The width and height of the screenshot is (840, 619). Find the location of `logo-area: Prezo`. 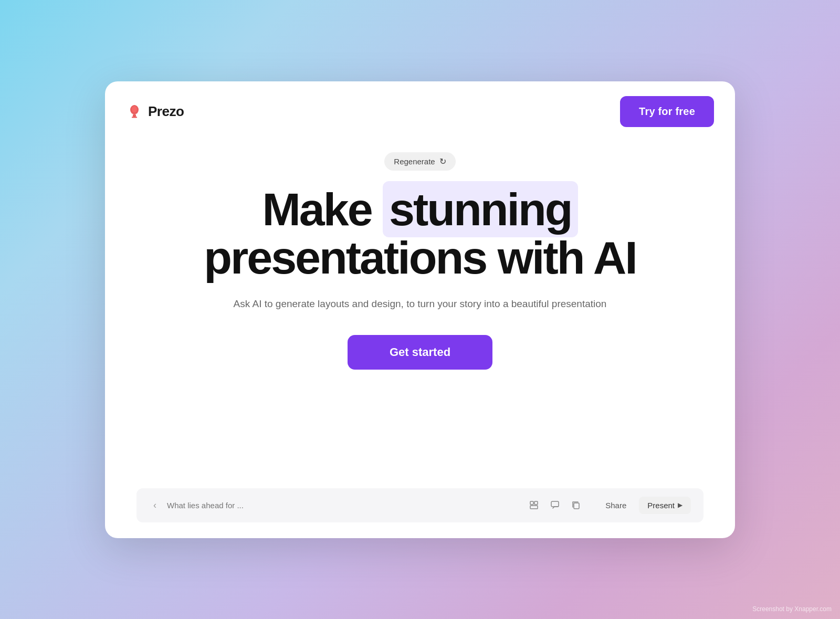

logo-area: Prezo is located at coordinates (155, 111).